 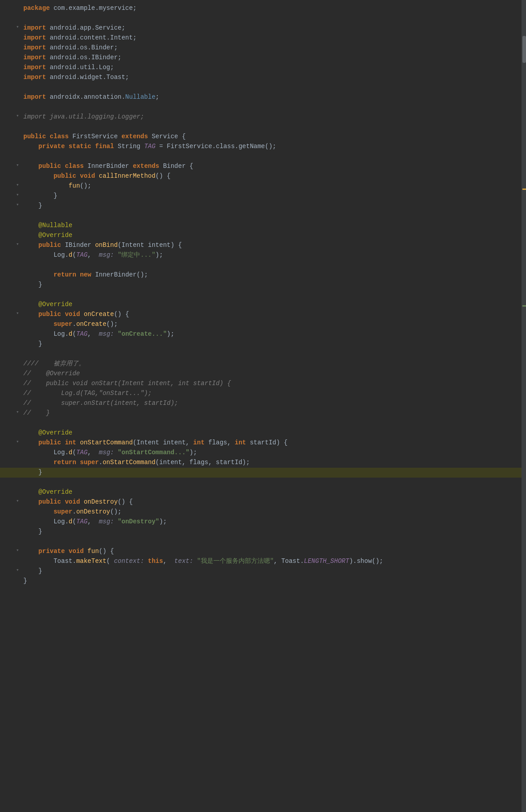 I want to click on line-38: // @Override, so click(x=263, y=374).